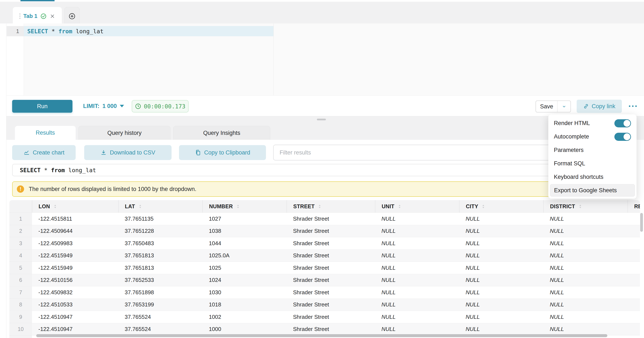 The image size is (644, 338). Describe the element at coordinates (38, 1) in the screenshot. I see `top-loading-bar` at that location.